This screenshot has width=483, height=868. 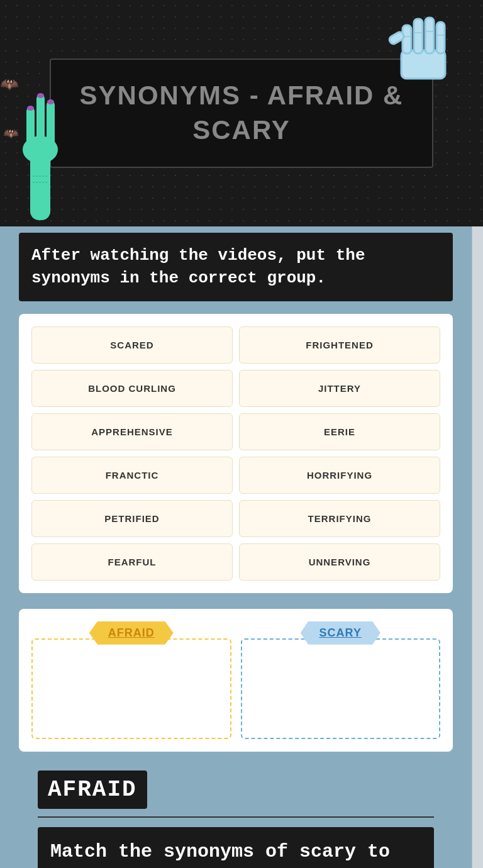 I want to click on word-card-jittery: JITTERY, so click(x=340, y=389).